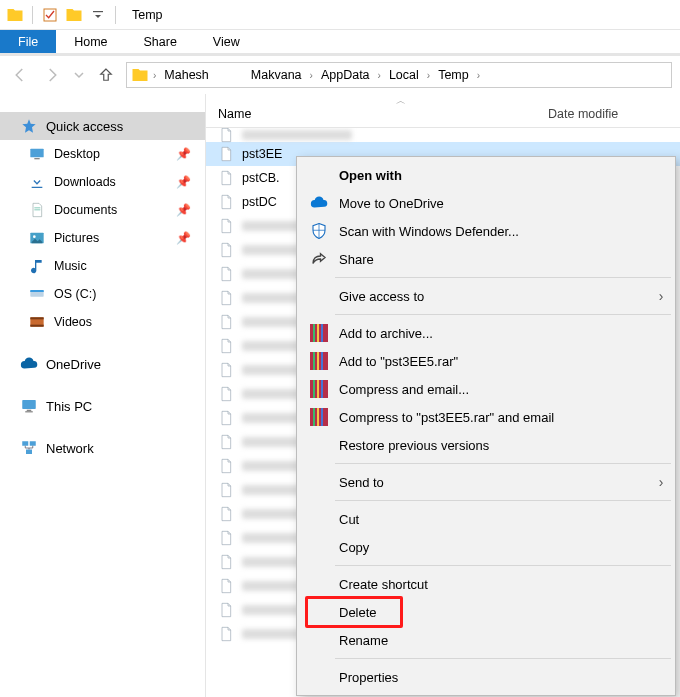 This screenshot has height=697, width=680. I want to click on sidebar-item-music: Music, so click(102, 266).